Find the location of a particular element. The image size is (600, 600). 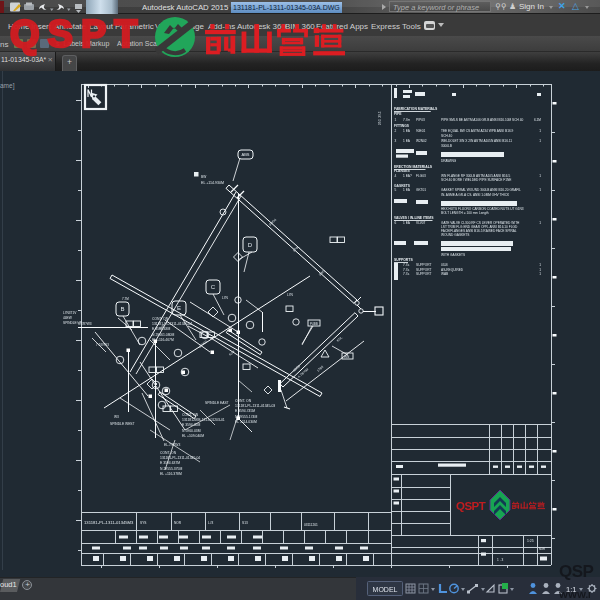

svg-text: MODEL is located at coordinates (386, 590).